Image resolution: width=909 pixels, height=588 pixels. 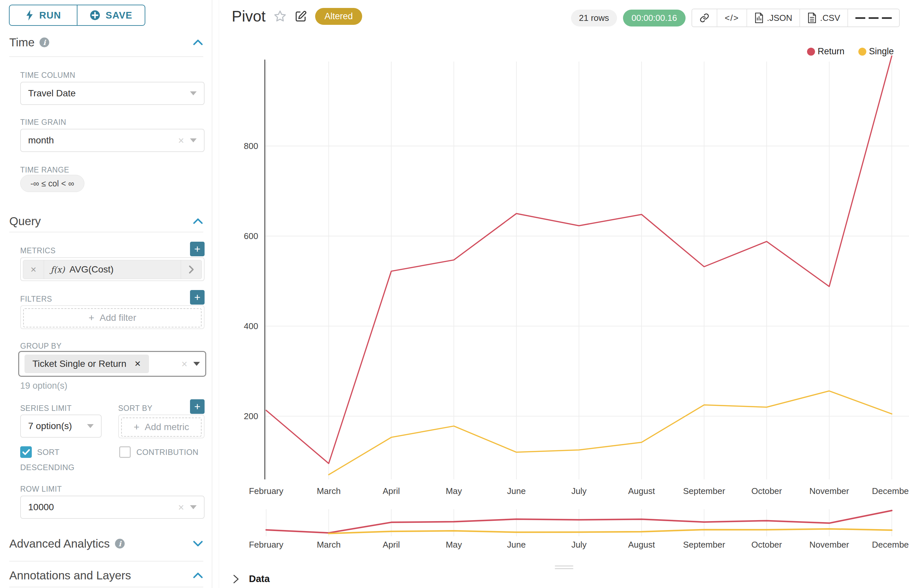 What do you see at coordinates (280, 16) in the screenshot?
I see `star-icon` at bounding box center [280, 16].